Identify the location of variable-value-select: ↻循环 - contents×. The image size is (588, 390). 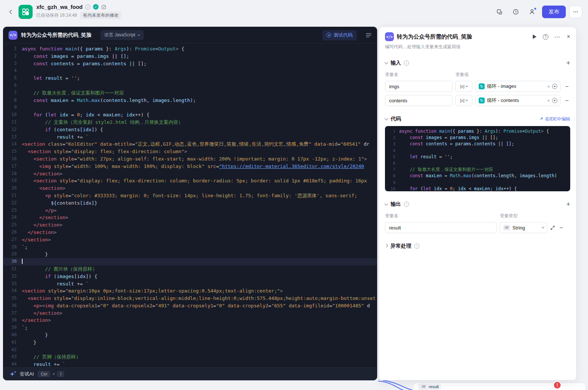
(518, 100).